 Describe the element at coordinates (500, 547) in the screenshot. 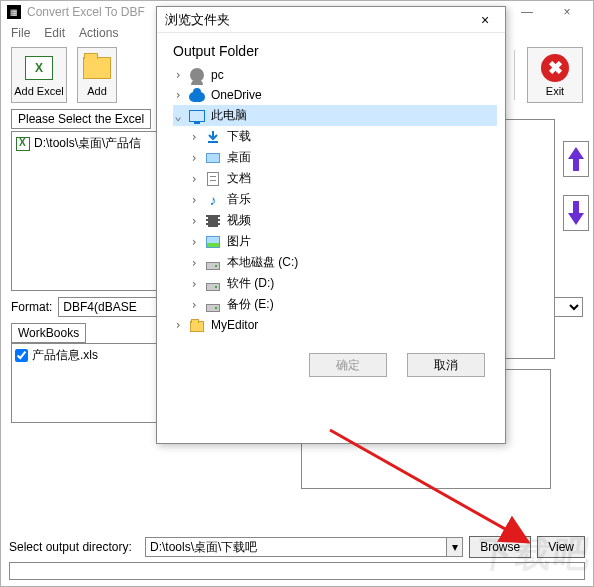

I see `browse-button: Browse` at that location.